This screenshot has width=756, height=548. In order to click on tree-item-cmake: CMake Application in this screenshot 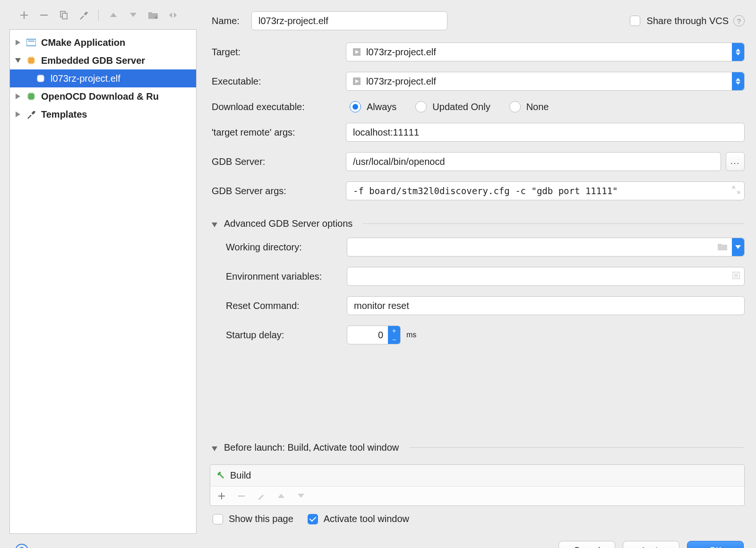, I will do `click(103, 43)`.